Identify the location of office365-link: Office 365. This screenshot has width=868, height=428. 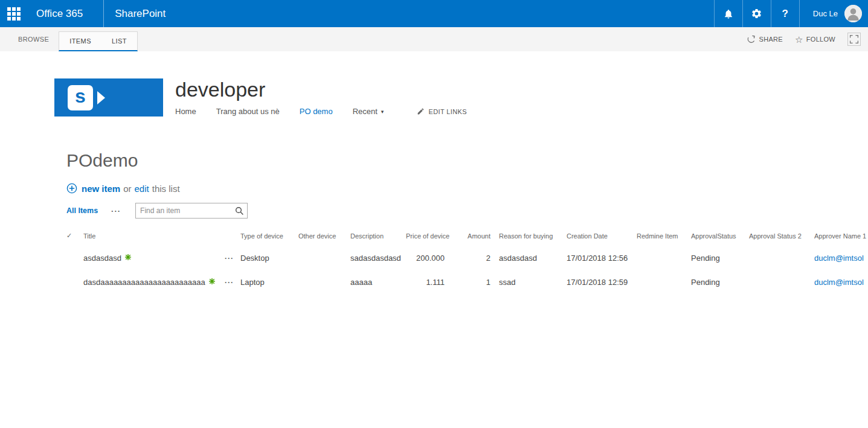
(65, 13).